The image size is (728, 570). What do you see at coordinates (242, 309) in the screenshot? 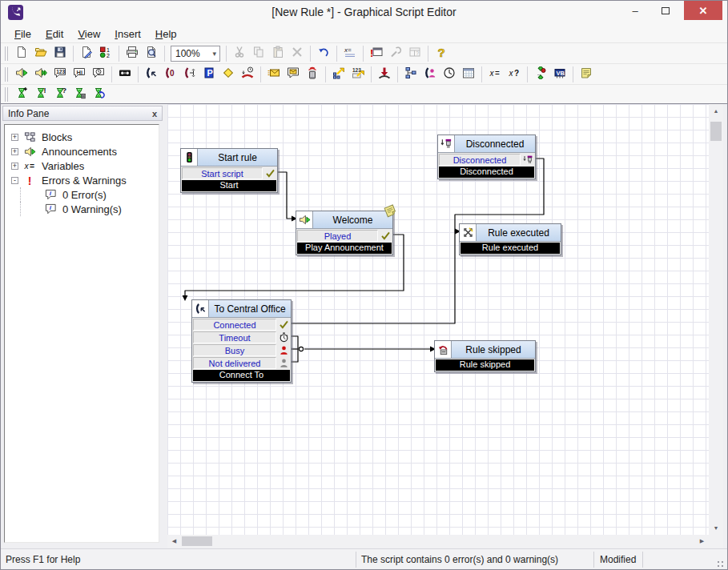
I see `block-header: To Central Office` at bounding box center [242, 309].